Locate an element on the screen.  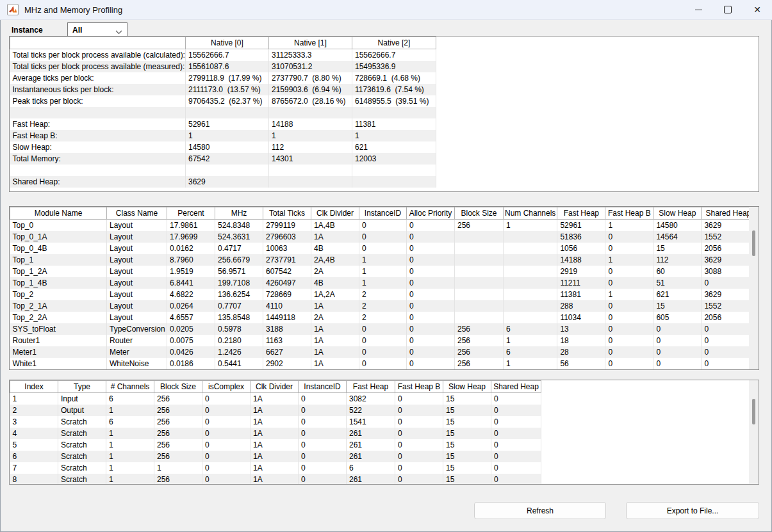
cell: 3629 is located at coordinates (728, 294).